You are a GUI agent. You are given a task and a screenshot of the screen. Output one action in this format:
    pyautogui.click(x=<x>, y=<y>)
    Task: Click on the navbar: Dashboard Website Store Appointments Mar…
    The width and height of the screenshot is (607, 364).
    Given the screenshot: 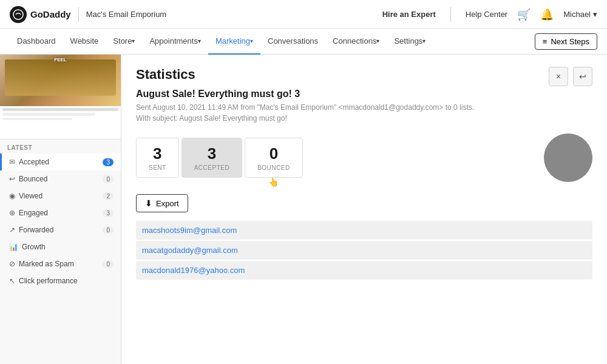 What is the action you would take?
    pyautogui.click(x=304, y=42)
    